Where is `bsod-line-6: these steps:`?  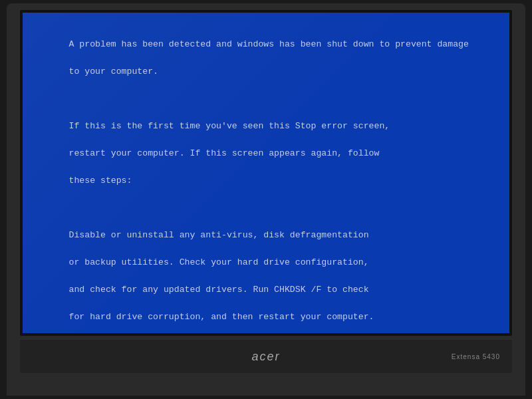 bsod-line-6: these steps: is located at coordinates (100, 181).